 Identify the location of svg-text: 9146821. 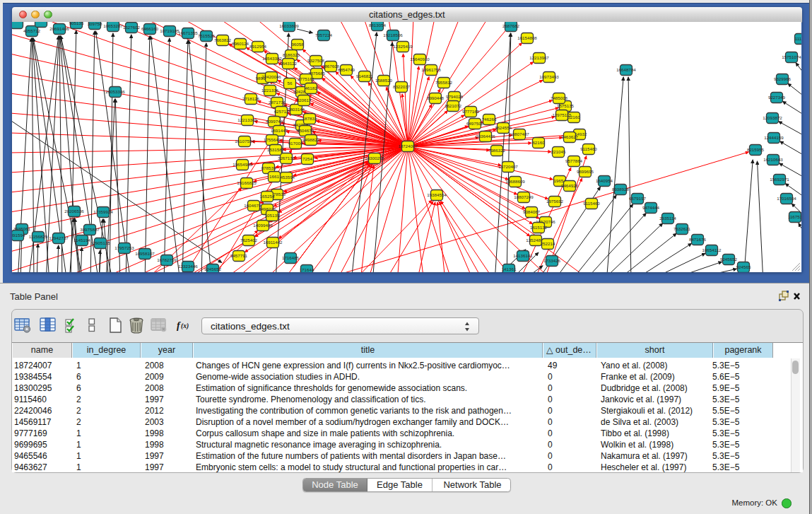
(365, 76).